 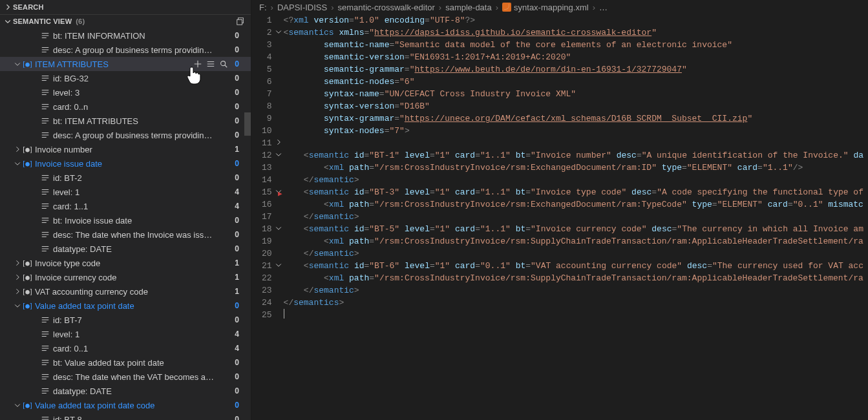 What do you see at coordinates (125, 348) in the screenshot?
I see `semantic-tree-property: card: 0..14` at bounding box center [125, 348].